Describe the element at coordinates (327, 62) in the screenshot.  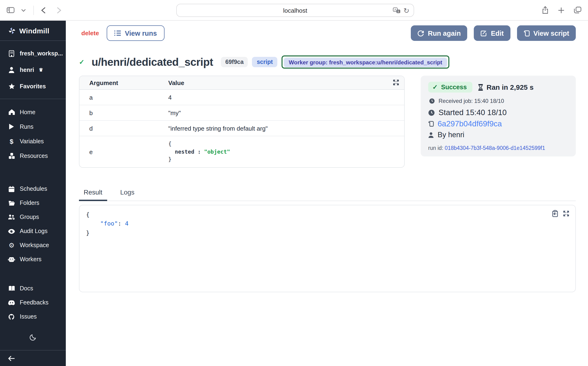
I see `job-title-row: ✓ u/henri/dedicated_script 69f9ca script…` at that location.